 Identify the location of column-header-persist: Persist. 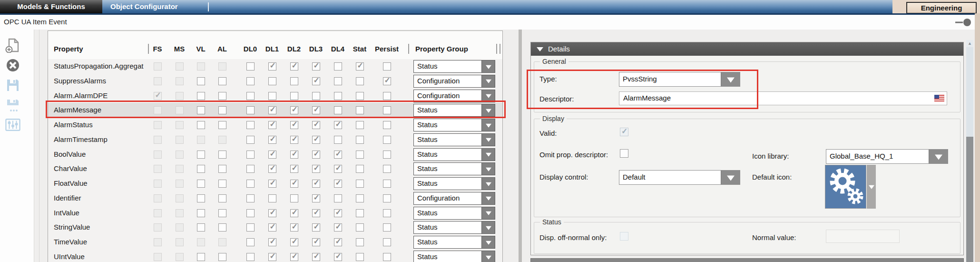
(387, 49).